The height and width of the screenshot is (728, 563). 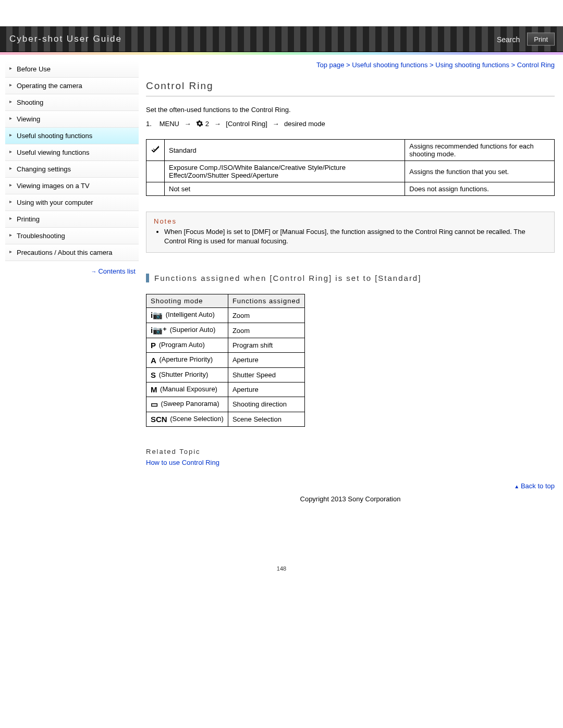 What do you see at coordinates (188, 389) in the screenshot?
I see `mode-cell: M (Manual Exposure)` at bounding box center [188, 389].